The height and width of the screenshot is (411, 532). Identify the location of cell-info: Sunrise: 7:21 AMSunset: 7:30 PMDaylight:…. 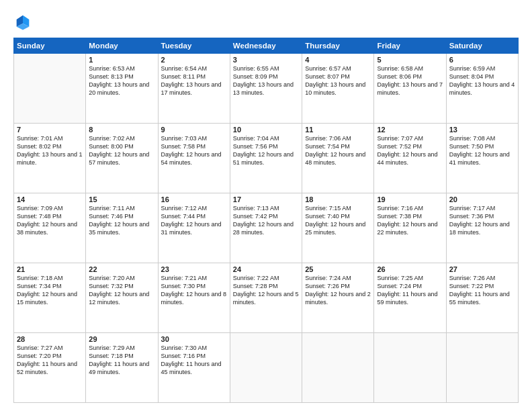
(194, 290).